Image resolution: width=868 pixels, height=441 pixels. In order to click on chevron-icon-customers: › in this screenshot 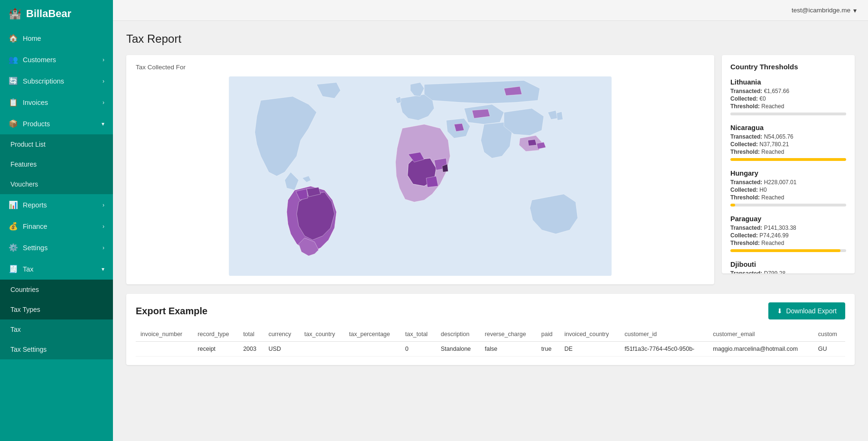, I will do `click(103, 60)`.